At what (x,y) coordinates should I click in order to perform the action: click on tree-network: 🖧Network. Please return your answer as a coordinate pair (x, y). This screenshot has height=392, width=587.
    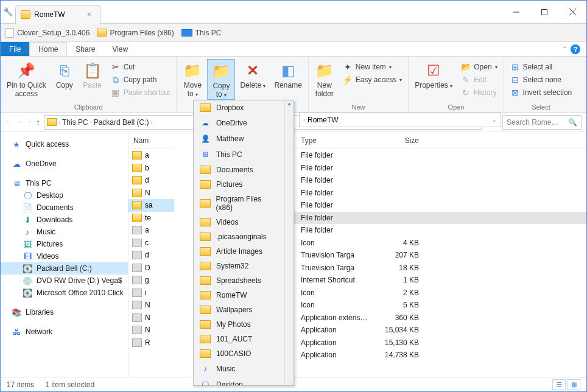
    Looking at the image, I should click on (65, 332).